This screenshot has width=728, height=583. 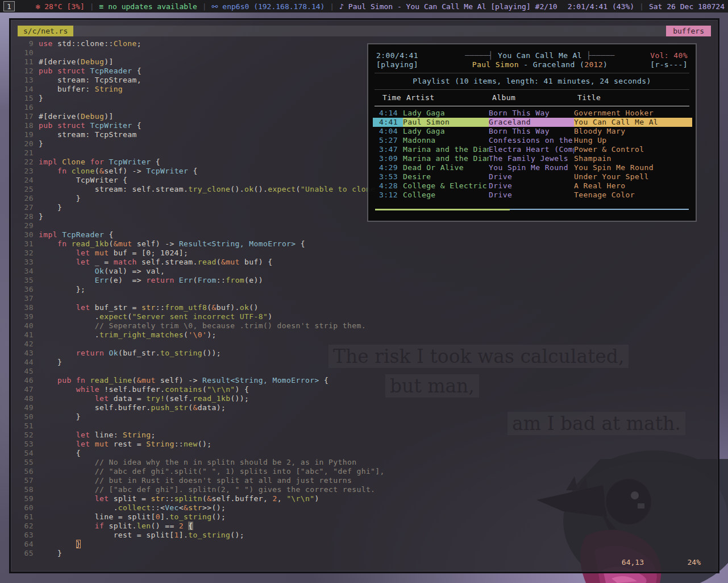 I want to click on line-number: 47, so click(x=26, y=390).